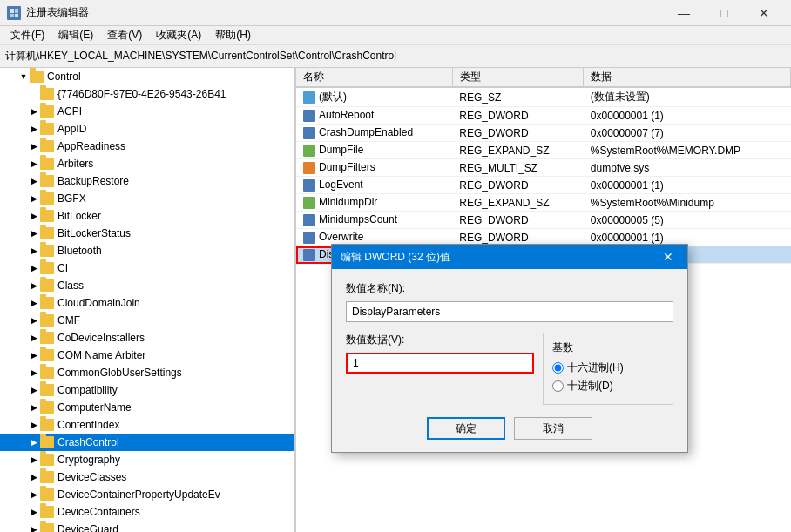  What do you see at coordinates (28, 35) in the screenshot?
I see `menu-item: 文件(F)` at bounding box center [28, 35].